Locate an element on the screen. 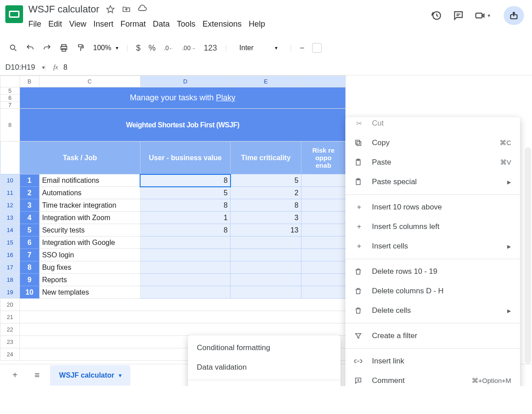 The height and width of the screenshot is (414, 532). row-header: 5 is located at coordinates (10, 91).